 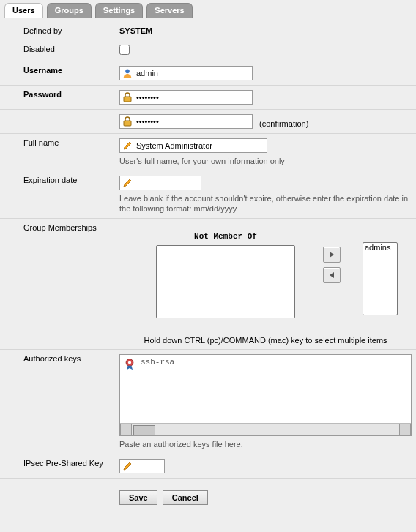 What do you see at coordinates (332, 255) in the screenshot?
I see `arrow-right-icon` at bounding box center [332, 255].